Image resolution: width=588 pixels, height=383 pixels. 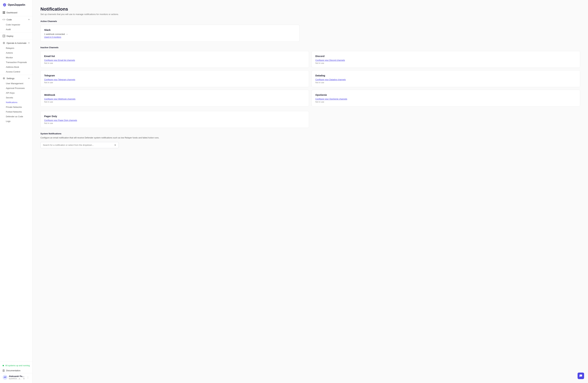 What do you see at coordinates (310, 21) in the screenshot?
I see `active-channels-heading: Active Channels` at bounding box center [310, 21].